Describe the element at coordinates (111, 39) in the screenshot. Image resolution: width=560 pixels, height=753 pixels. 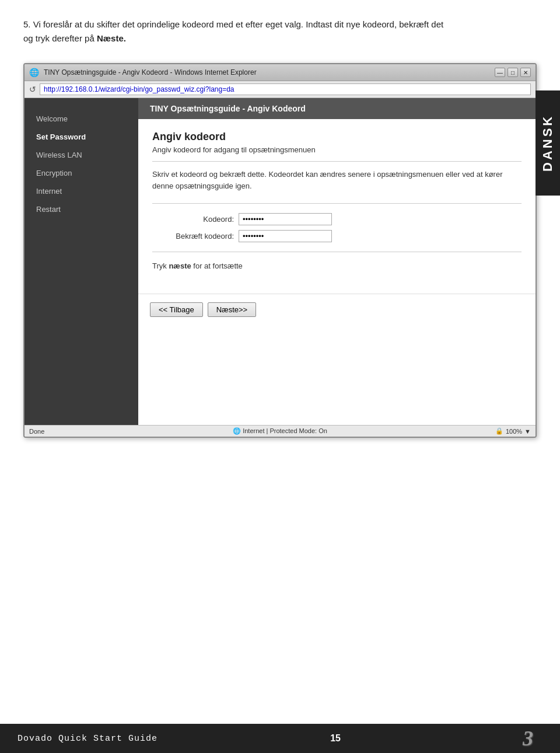
I see `step-bold: Næste.` at that location.